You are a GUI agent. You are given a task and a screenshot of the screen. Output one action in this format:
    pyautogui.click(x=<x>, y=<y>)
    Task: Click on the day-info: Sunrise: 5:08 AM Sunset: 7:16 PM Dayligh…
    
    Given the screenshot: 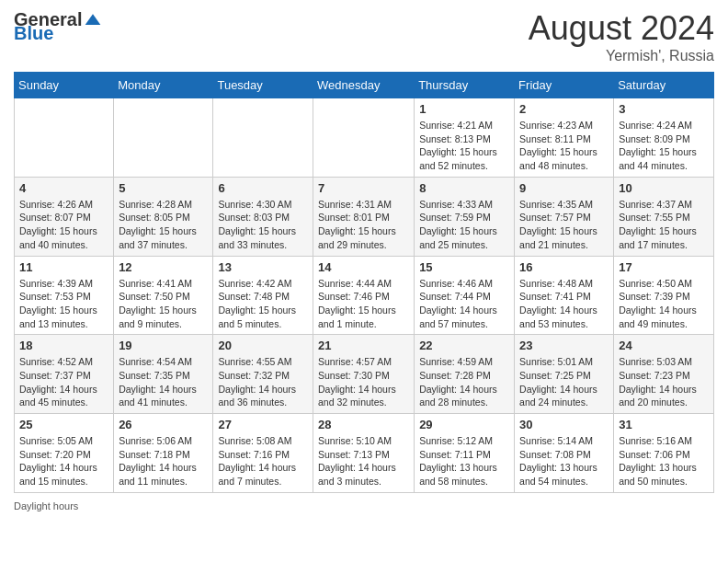 What is the action you would take?
    pyautogui.click(x=263, y=462)
    